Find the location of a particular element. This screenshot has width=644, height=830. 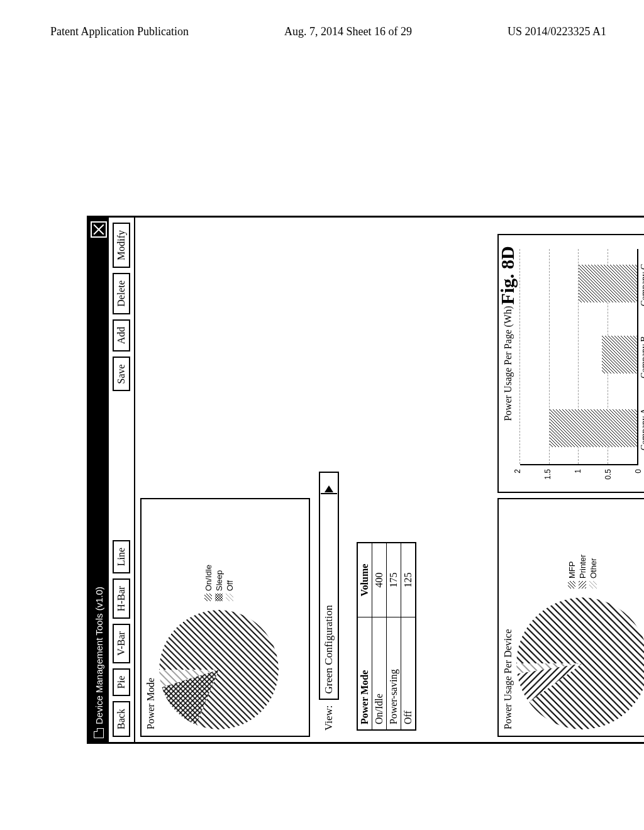

device-usage-legend: MFP Printer Other is located at coordinates (582, 572).